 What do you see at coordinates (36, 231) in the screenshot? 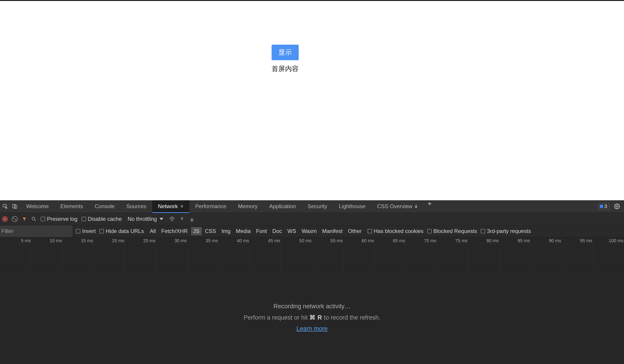
I see `filter-input` at bounding box center [36, 231].